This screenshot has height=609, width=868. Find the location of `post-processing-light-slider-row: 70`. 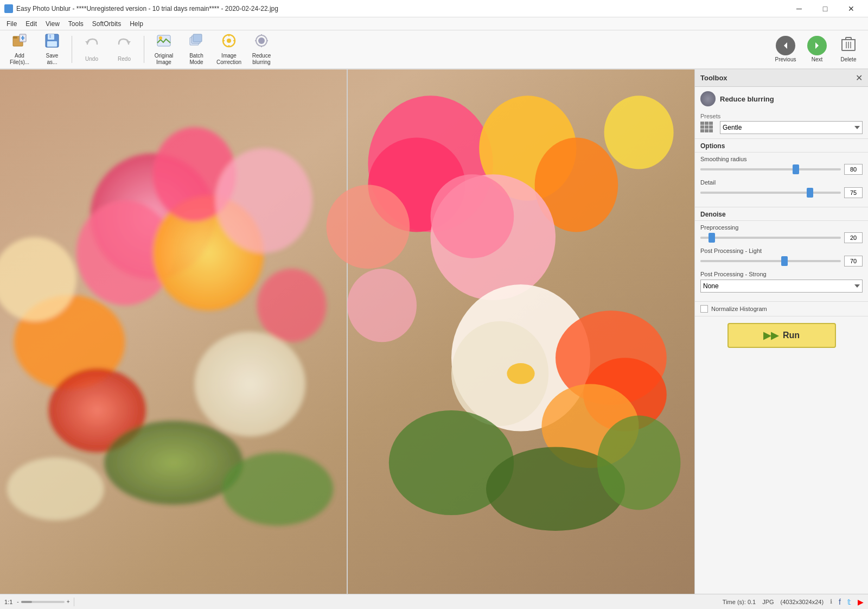

post-processing-light-slider-row: 70 is located at coordinates (781, 261).